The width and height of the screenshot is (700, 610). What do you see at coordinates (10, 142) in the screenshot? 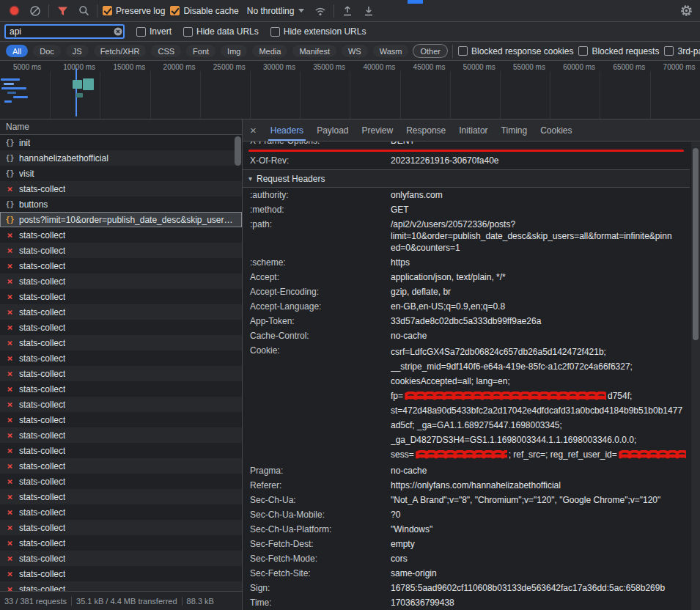
I see `json-icon: {}` at bounding box center [10, 142].